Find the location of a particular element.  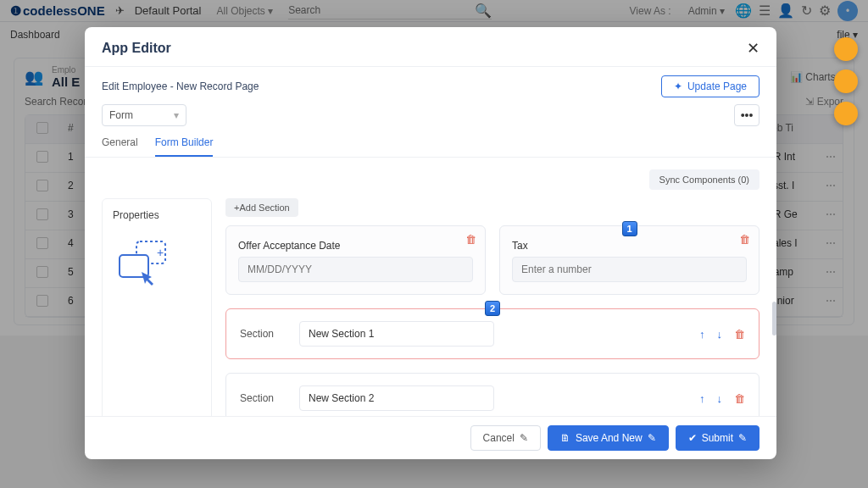

avatar: • is located at coordinates (848, 11).